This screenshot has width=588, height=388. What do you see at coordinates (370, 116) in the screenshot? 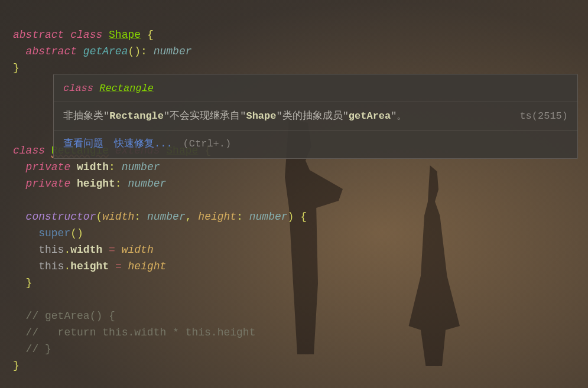
I see `msg-getarea: getArea` at bounding box center [370, 116].